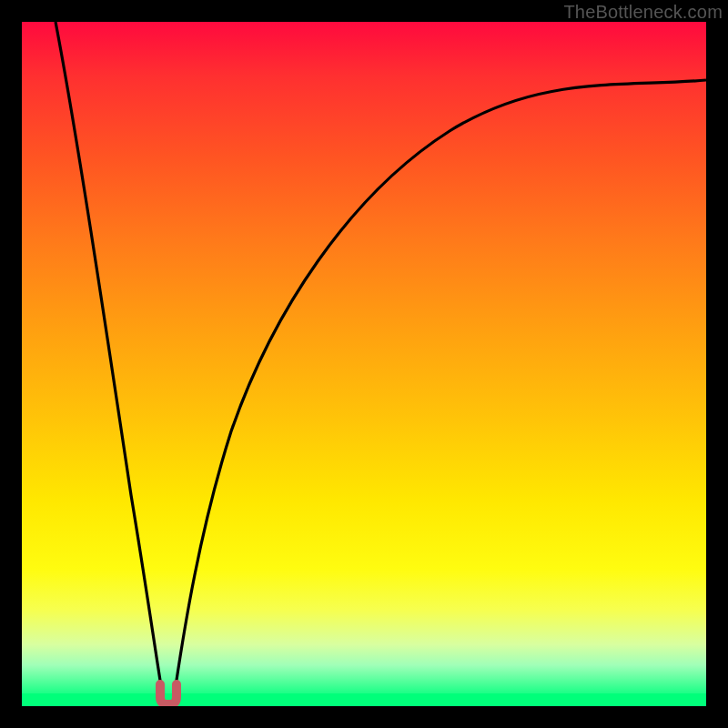 The height and width of the screenshot is (728, 728). I want to click on curve-left-branch, so click(108, 354).